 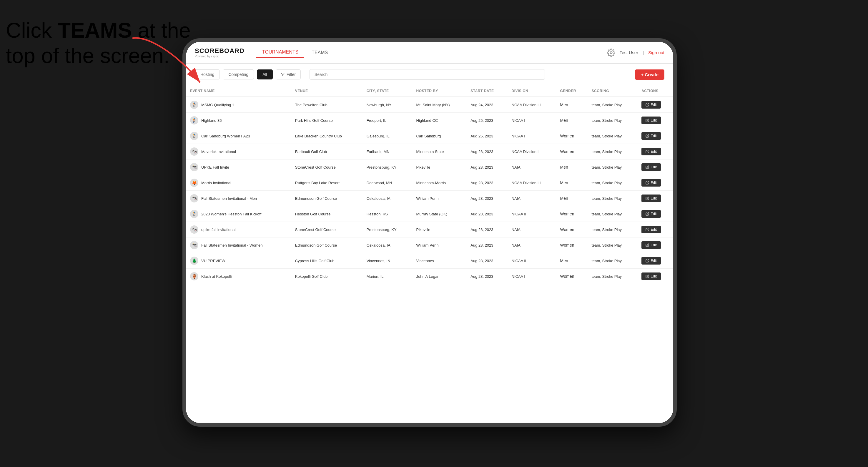 I want to click on cell-start-date: Aug 24, 2023, so click(x=487, y=104).